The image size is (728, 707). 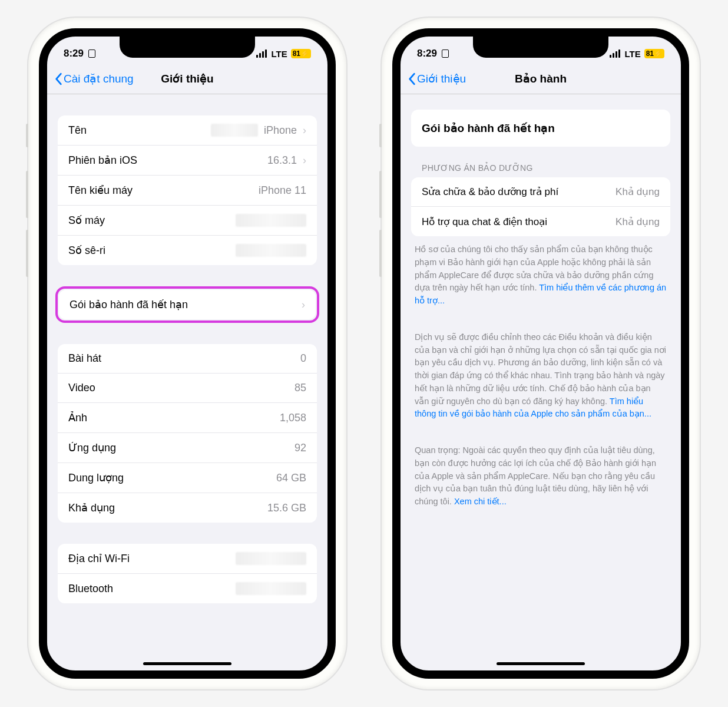 What do you see at coordinates (187, 250) in the screenshot?
I see `row-serial: Số sê-ri` at bounding box center [187, 250].